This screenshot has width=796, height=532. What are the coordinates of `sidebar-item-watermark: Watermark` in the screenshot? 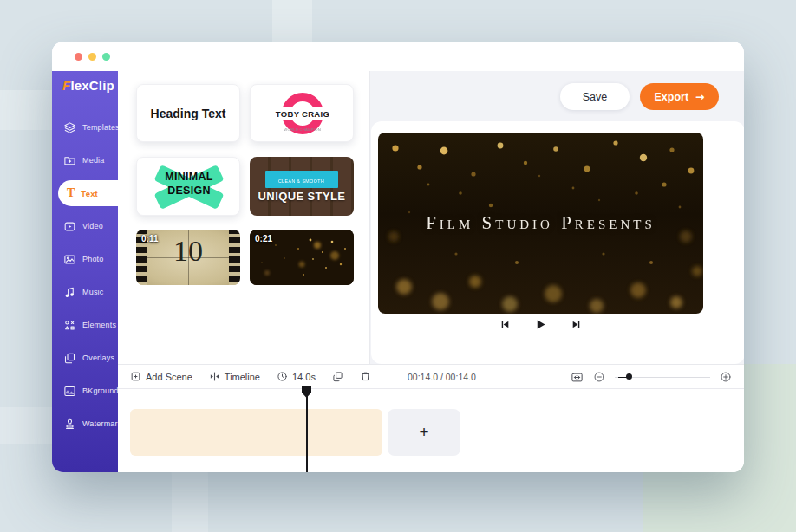 It's located at (85, 424).